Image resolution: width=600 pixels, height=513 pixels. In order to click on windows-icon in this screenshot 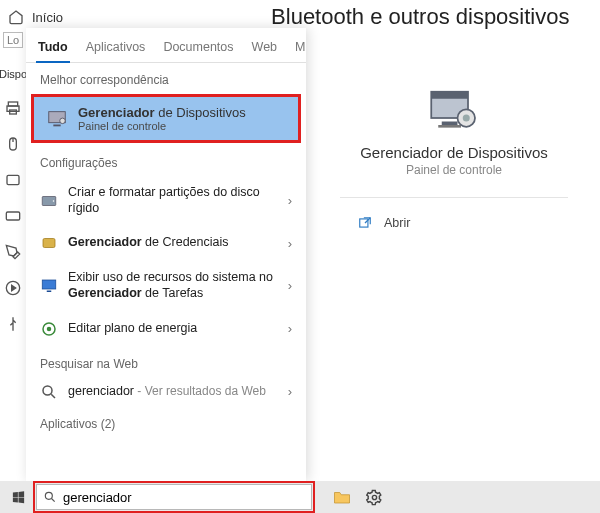, I will do `click(18, 498)`.